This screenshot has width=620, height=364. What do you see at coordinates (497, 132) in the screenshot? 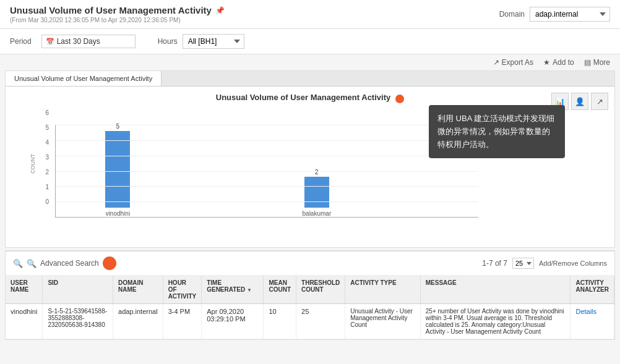
I see `chart-tooltip: 利用 UBA 建立活动模式并发现细微的异常情况，例如异常数量的特权用户活动。` at bounding box center [497, 132].